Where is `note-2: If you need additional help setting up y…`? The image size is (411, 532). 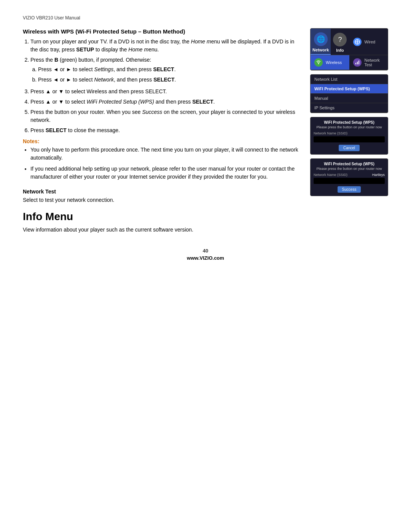 note-2: If you need additional help setting up y… is located at coordinates (164, 173).